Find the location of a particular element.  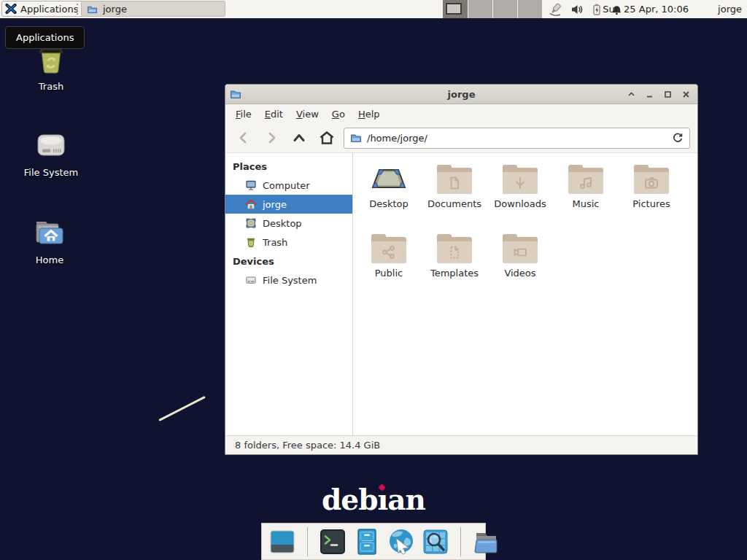

up-button is located at coordinates (299, 138).